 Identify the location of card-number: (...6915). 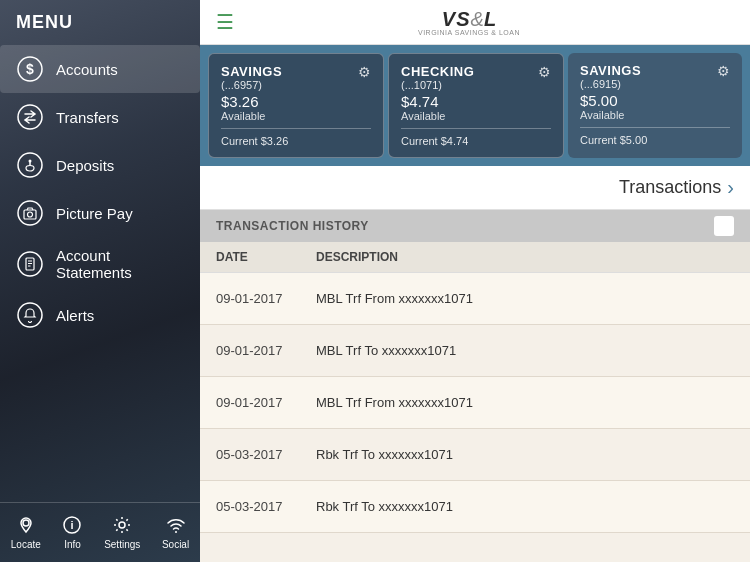
(610, 84).